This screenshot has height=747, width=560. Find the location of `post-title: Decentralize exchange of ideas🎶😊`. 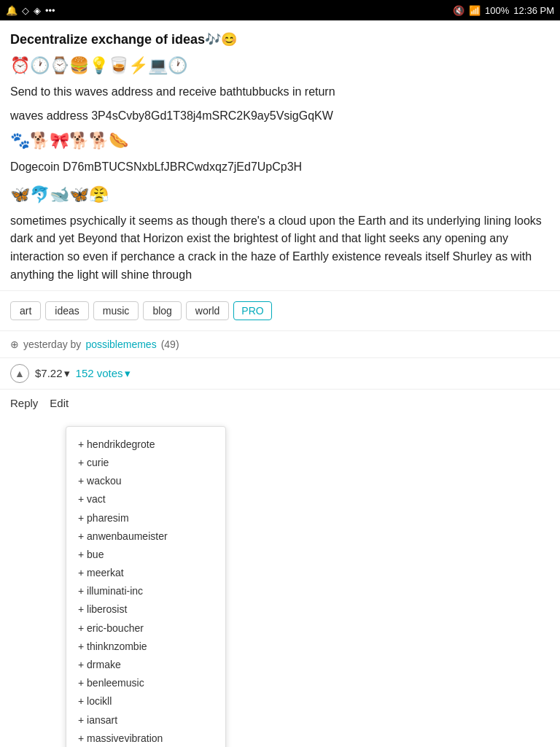

post-title: Decentralize exchange of ideas🎶😊 is located at coordinates (280, 39).